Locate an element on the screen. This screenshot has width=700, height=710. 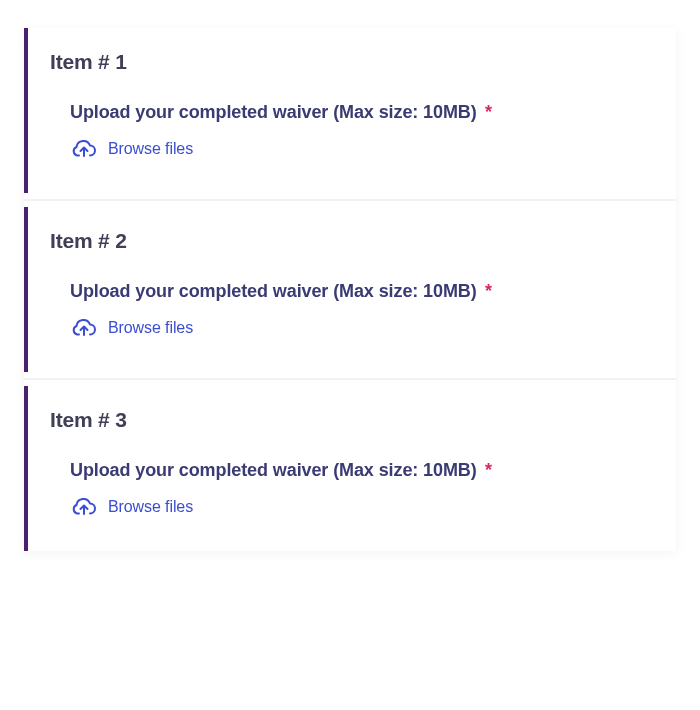
item-title: Item # 3 is located at coordinates (352, 420).